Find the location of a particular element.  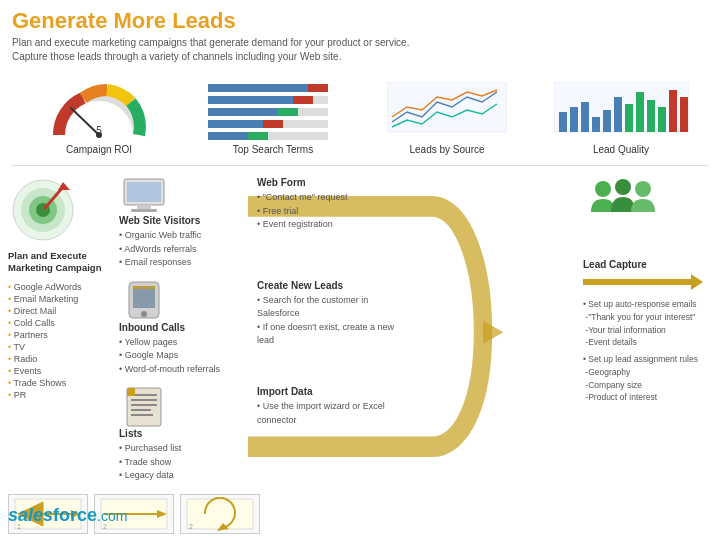

search-terms-chart is located at coordinates (273, 111).